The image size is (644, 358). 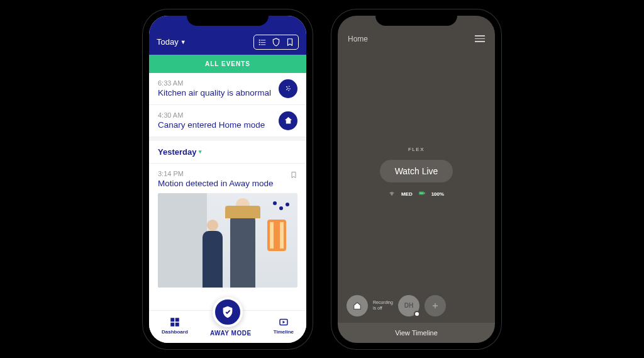 What do you see at coordinates (262, 42) in the screenshot?
I see `list-view-icon` at bounding box center [262, 42].